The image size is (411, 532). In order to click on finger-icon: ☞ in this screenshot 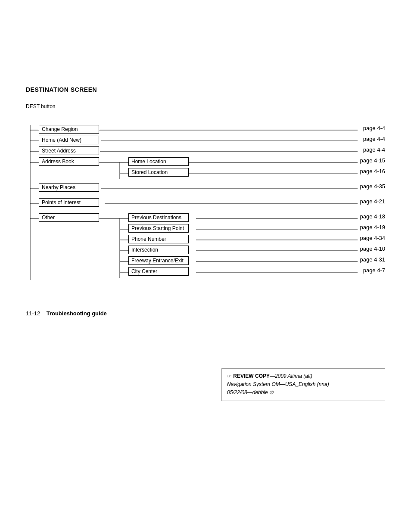, I will do `click(230, 376)`.